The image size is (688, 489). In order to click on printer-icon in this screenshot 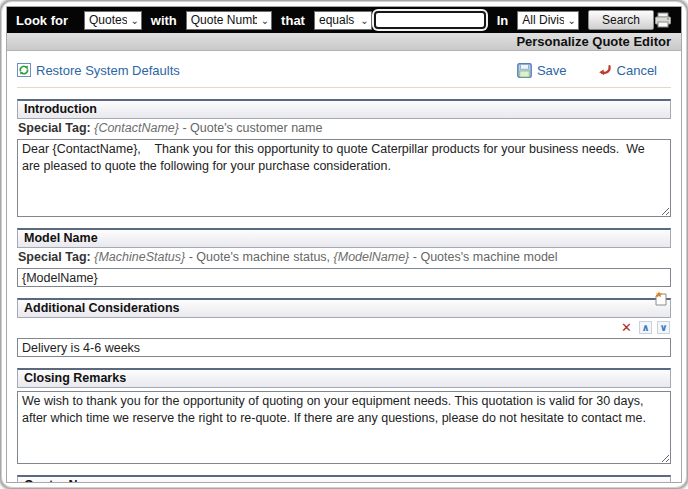, I will do `click(663, 20)`.